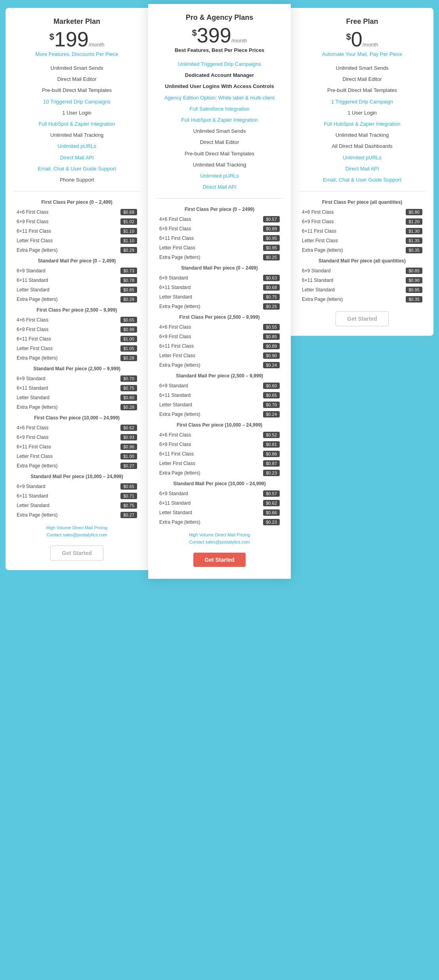 The image size is (439, 980). Describe the element at coordinates (77, 231) in the screenshot. I see `pricing-row: 6×11 First Class$1.10` at that location.